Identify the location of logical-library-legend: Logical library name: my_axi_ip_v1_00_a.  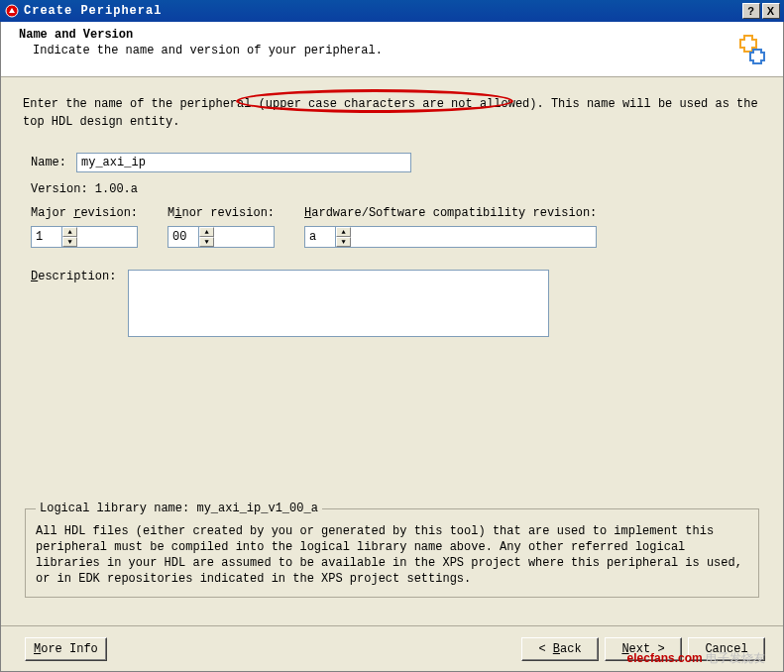
(178, 508).